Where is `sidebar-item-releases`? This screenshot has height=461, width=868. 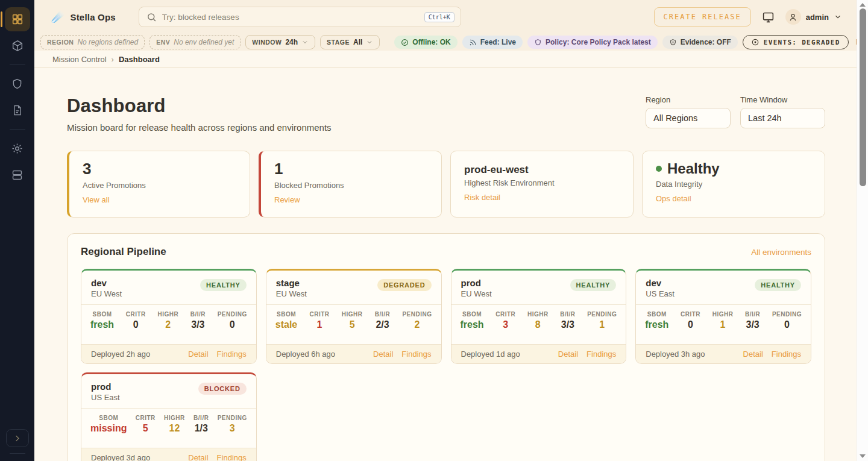 sidebar-item-releases is located at coordinates (17, 46).